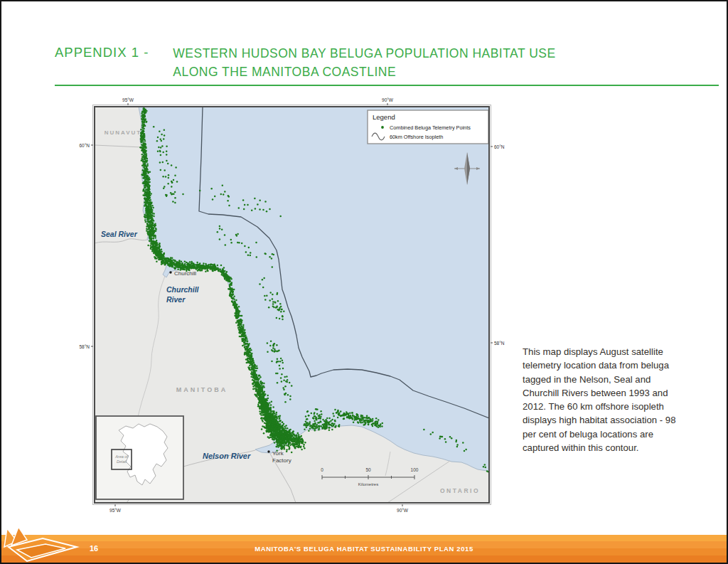 The height and width of the screenshot is (564, 728). I want to click on inset-label-1: Area of, so click(121, 457).